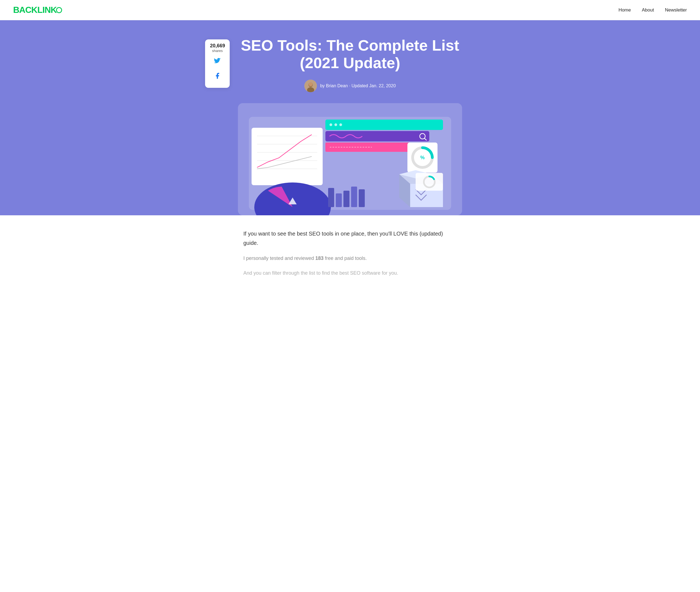 The image size is (700, 592). What do you see at coordinates (279, 258) in the screenshot?
I see `intro-p2-prefix: I personally tested and reviewed` at bounding box center [279, 258].